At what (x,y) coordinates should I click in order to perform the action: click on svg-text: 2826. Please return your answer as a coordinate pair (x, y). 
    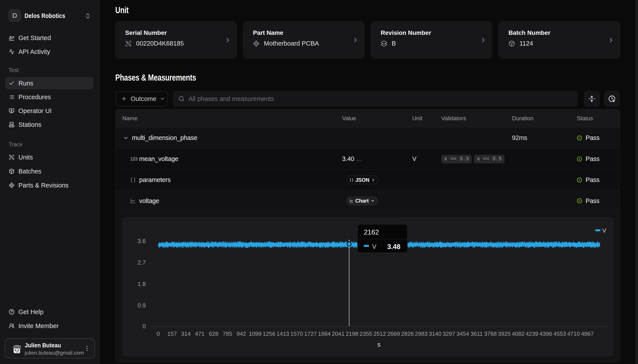
    Looking at the image, I should click on (408, 334).